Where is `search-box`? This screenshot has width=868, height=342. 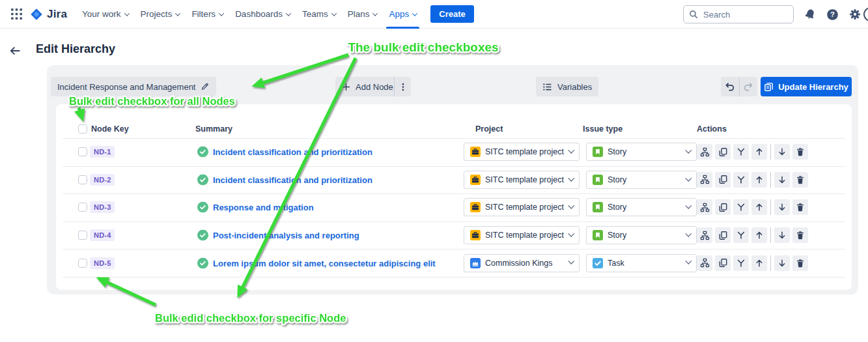 search-box is located at coordinates (738, 14).